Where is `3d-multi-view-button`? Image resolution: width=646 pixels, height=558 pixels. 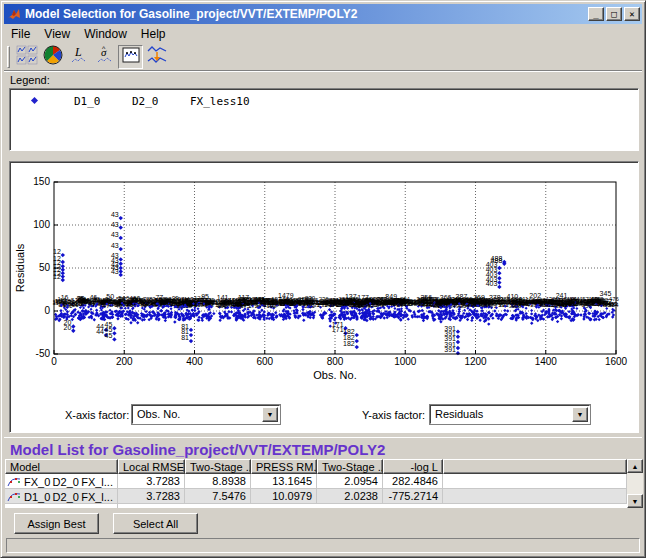 3d-multi-view-button is located at coordinates (52, 57).